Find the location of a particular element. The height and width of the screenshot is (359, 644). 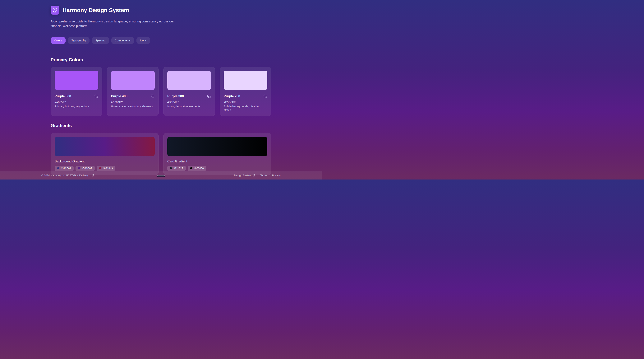

gradient-card-background: Background Gradient #312E81 #581C87 #831… is located at coordinates (104, 154).